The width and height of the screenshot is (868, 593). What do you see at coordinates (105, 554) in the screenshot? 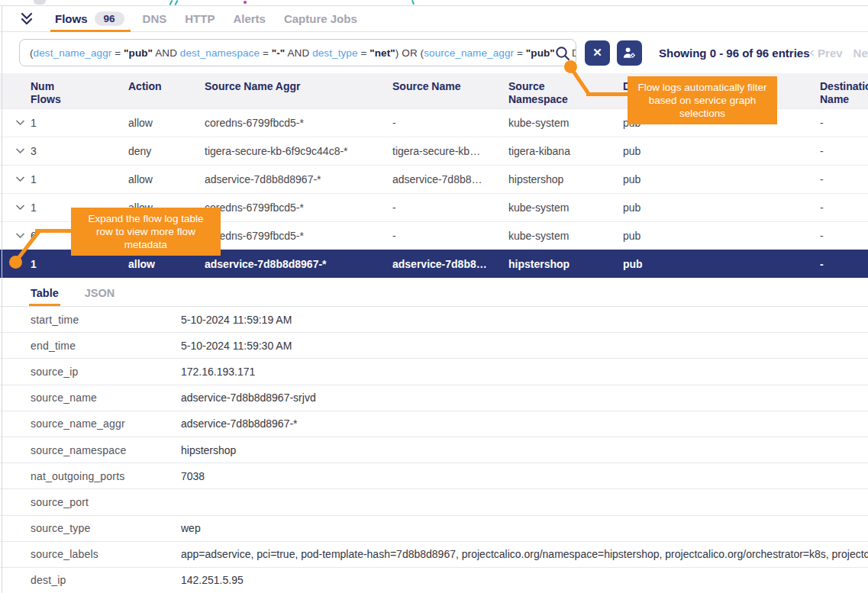
I see `detail-key: source_labels` at bounding box center [105, 554].